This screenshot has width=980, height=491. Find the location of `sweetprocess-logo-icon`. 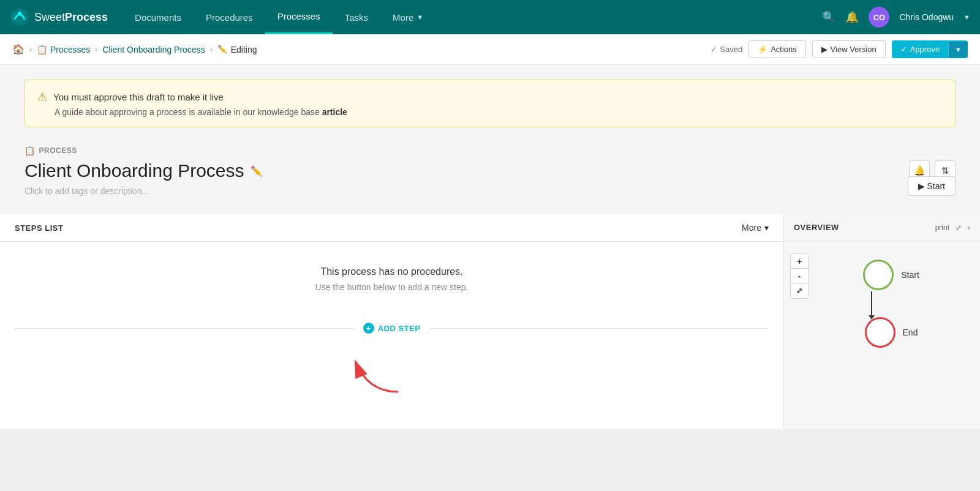

sweetprocess-logo-icon is located at coordinates (20, 17).